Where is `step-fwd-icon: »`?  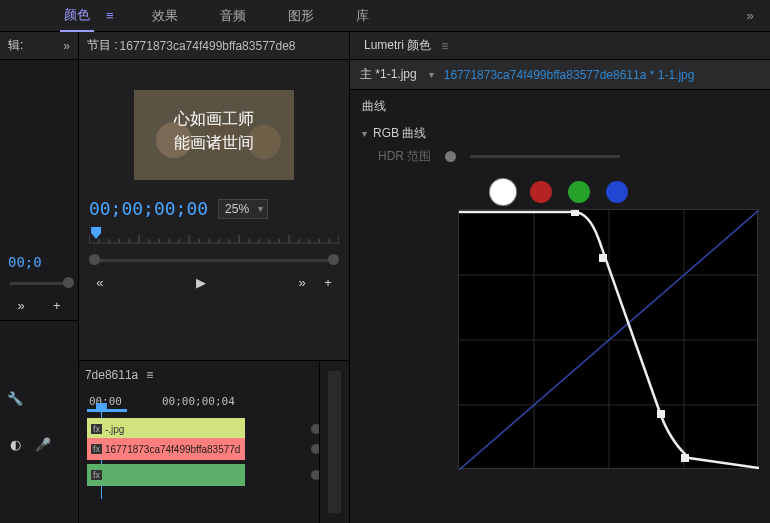 step-fwd-icon: » is located at coordinates (302, 282).